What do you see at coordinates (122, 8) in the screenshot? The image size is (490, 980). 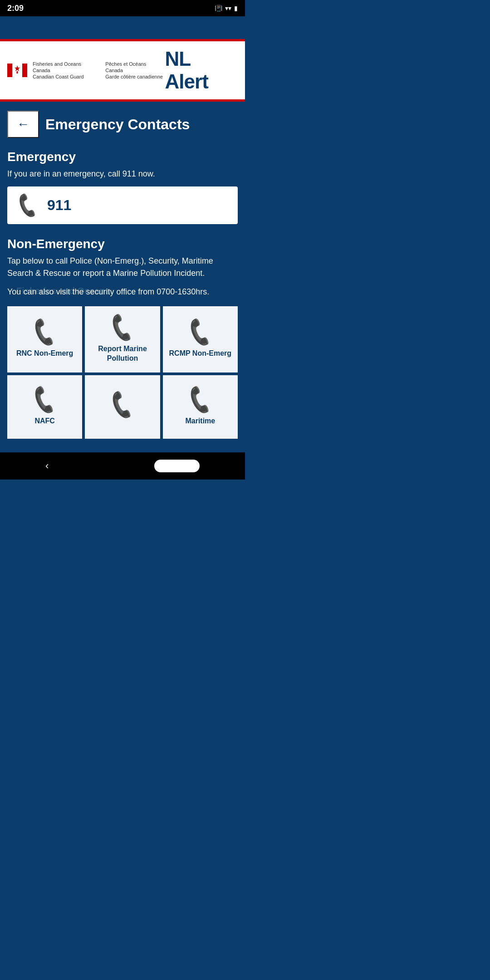 I see `status-bar: 2:09 📳 ▾▾ ▮` at bounding box center [122, 8].